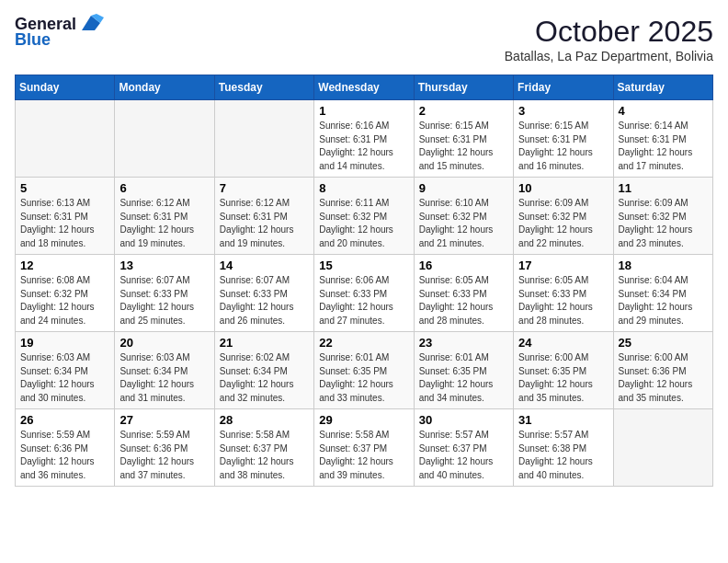 The height and width of the screenshot is (563, 728). What do you see at coordinates (664, 188) in the screenshot?
I see `day-number: 11` at bounding box center [664, 188].